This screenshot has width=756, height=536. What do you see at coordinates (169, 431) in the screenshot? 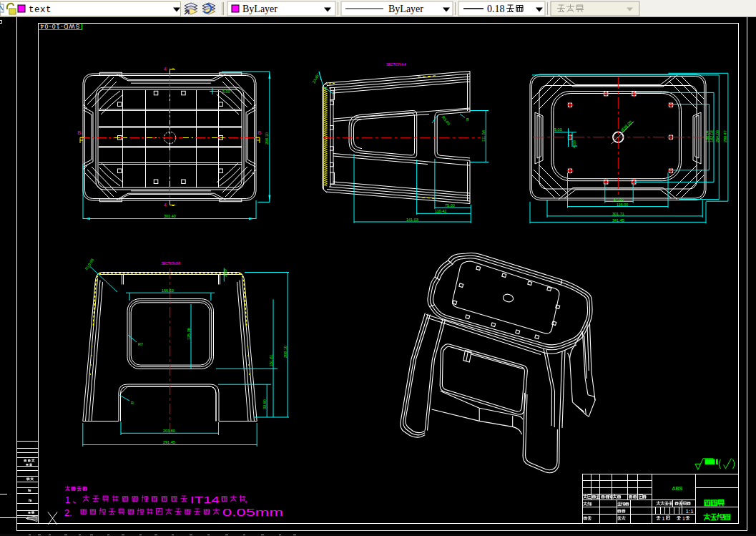
I see `svg-text: 203.60` at bounding box center [169, 431].